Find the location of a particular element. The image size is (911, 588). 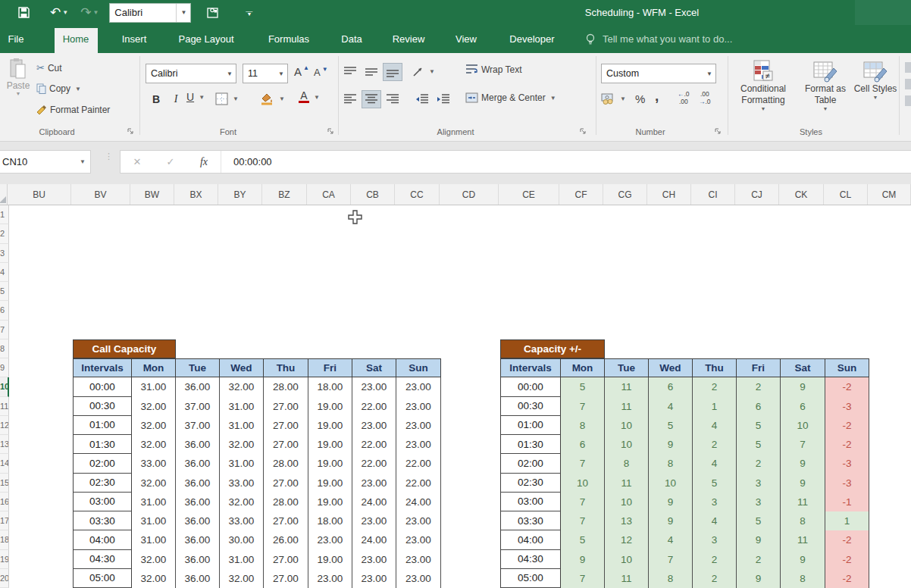

row-header-12: 12 is located at coordinates (5, 426).